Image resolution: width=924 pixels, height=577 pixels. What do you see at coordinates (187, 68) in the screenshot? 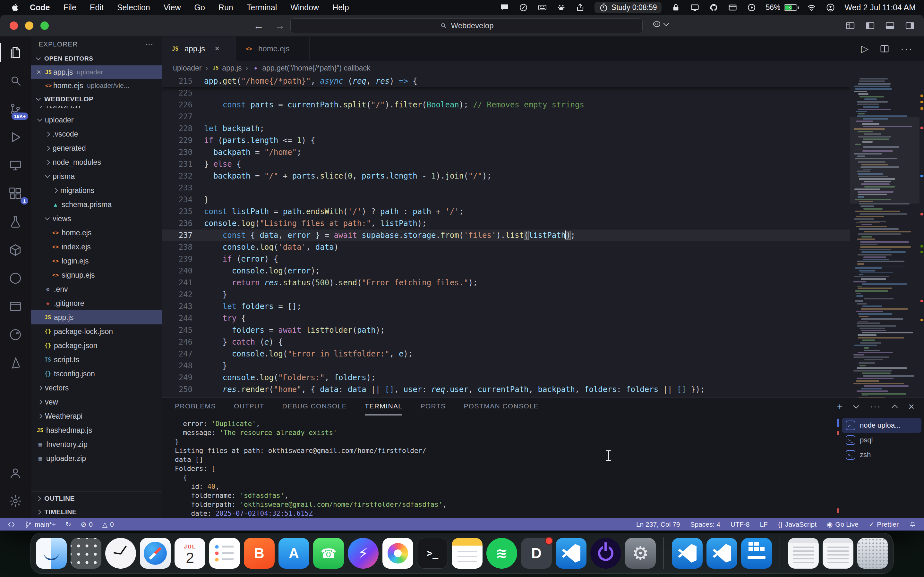
I see `breadcrumb-item: uploader` at bounding box center [187, 68].